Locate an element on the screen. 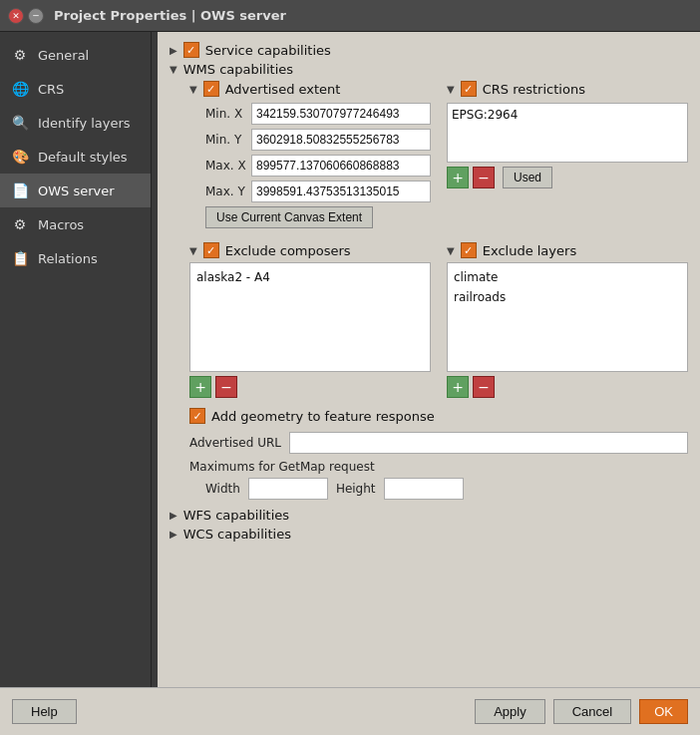 The width and height of the screenshot is (700, 735). sidebar-item-default-styles: 🎨 Default styles is located at coordinates (76, 157).